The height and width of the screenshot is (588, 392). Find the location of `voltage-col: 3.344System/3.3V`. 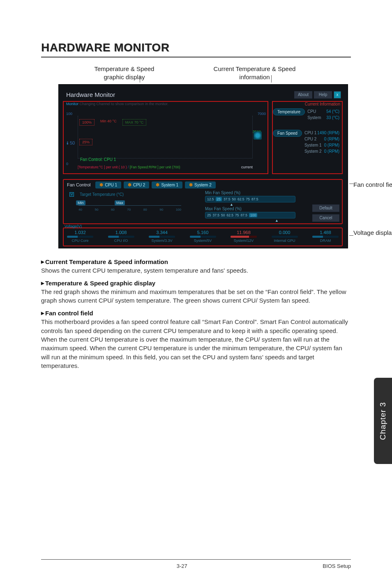

voltage-col: 3.344System/3.3V is located at coordinates (162, 237).